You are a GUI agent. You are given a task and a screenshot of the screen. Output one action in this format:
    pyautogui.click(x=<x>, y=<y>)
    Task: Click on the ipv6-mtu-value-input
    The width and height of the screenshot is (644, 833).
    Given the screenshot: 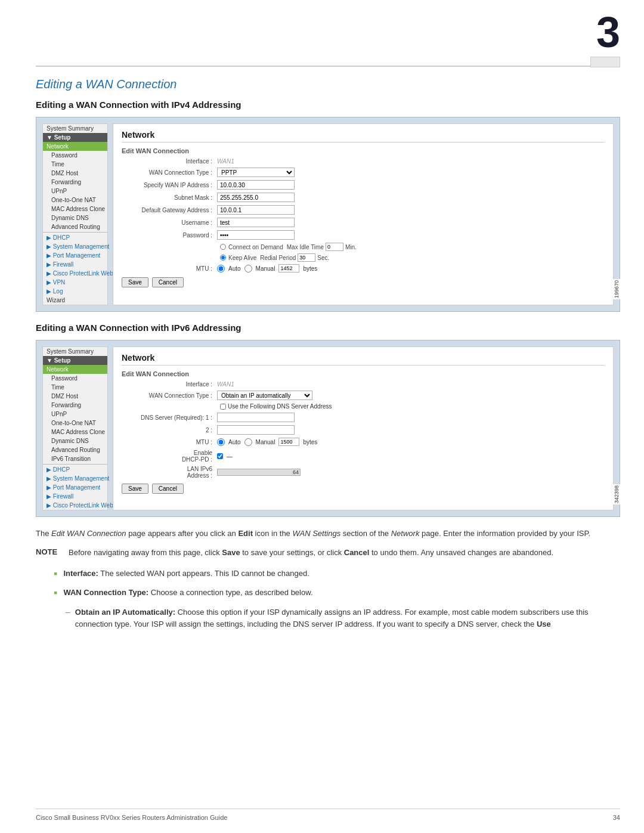 What is the action you would take?
    pyautogui.click(x=289, y=442)
    